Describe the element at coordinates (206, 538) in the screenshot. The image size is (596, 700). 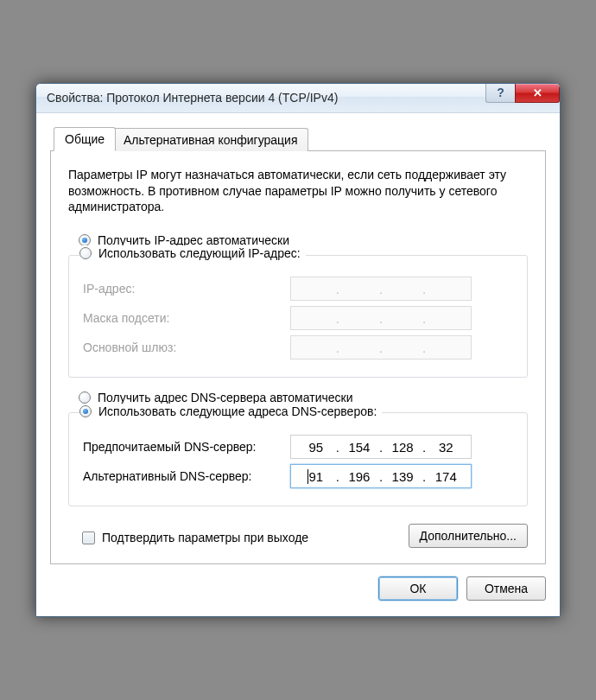
I see `validate-checkbox-label: Подтвердить параметры при выходе` at that location.